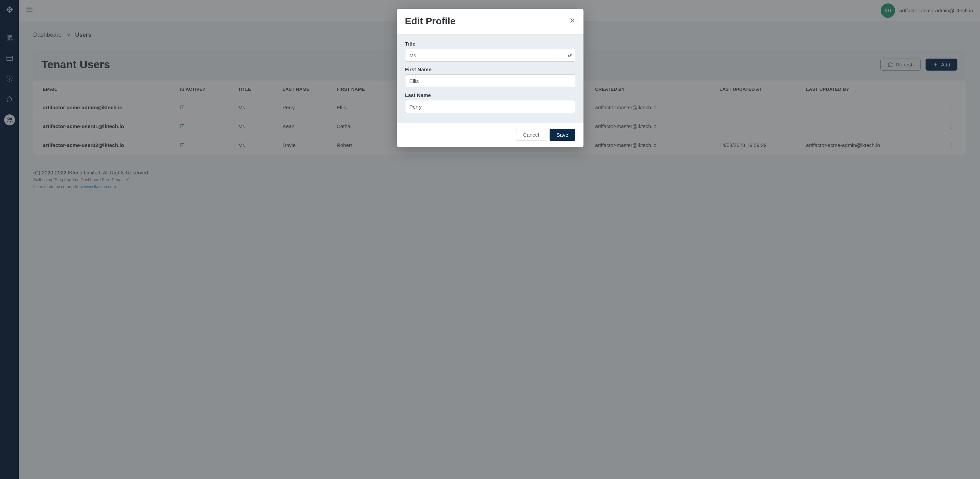 Image resolution: width=980 pixels, height=479 pixels. What do you see at coordinates (562, 135) in the screenshot?
I see `save-button: Save` at bounding box center [562, 135].